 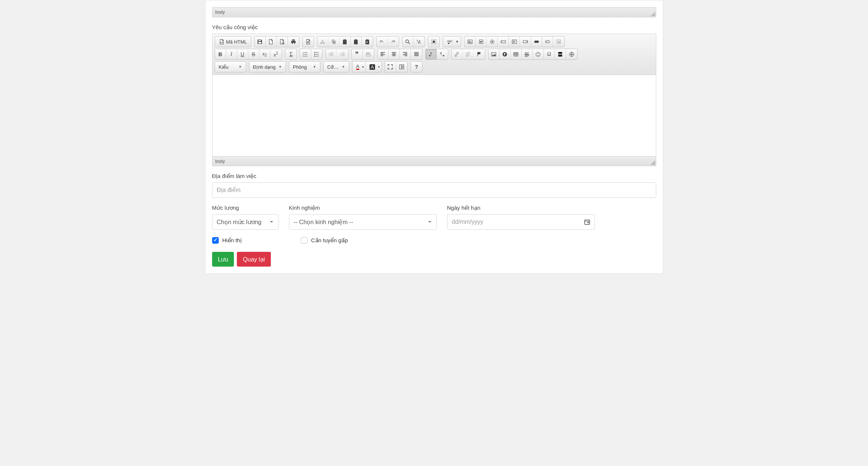 I want to click on radio-button, so click(x=492, y=42).